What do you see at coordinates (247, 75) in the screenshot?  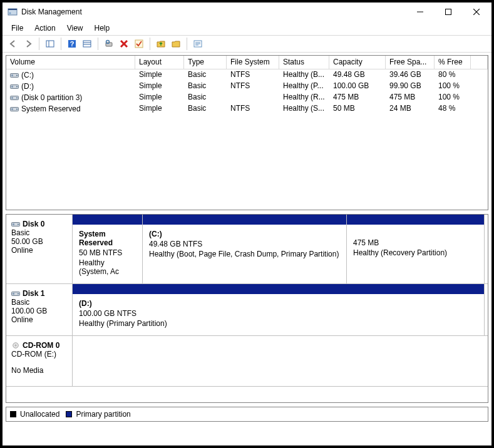 I see `volume-row: (C:)SimpleBasicNTFSHealthy (B...49.48 GB…` at bounding box center [247, 75].